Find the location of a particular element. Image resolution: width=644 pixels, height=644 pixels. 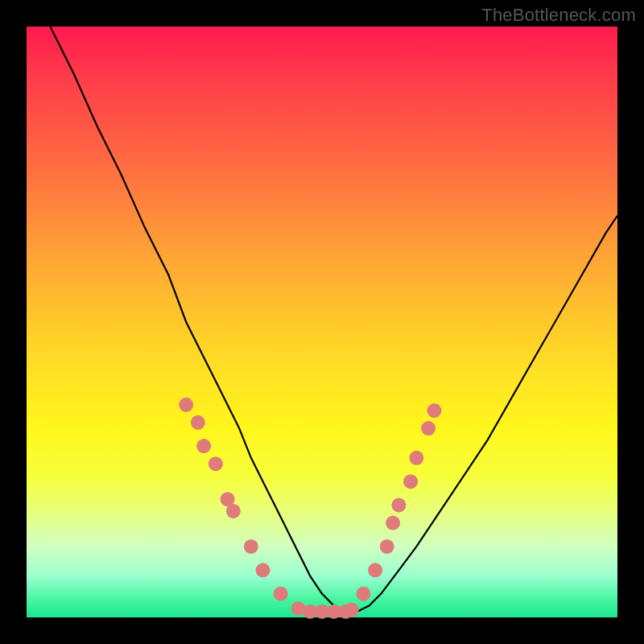

watermark-text: TheBottleneck.com is located at coordinates (559, 15).